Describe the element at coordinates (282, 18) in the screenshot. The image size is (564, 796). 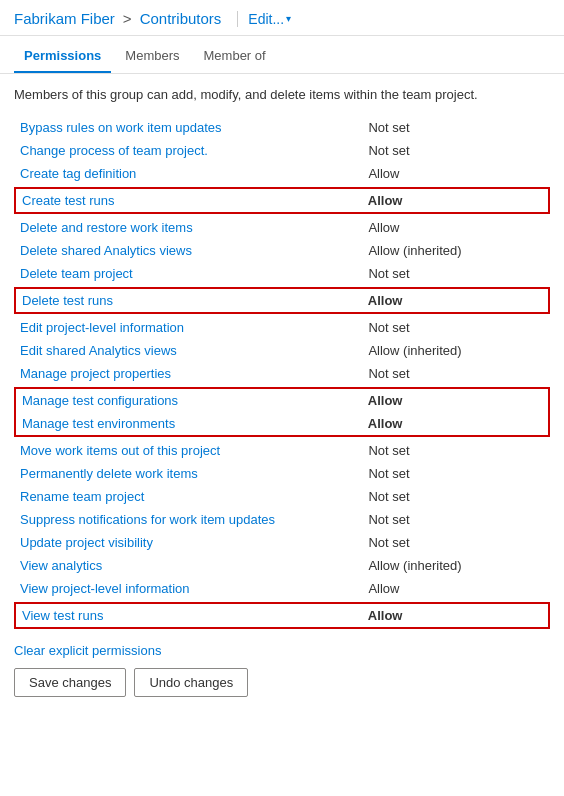
I see `header: Fabrikam Fiber > Contributors Edit... ▾` at that location.